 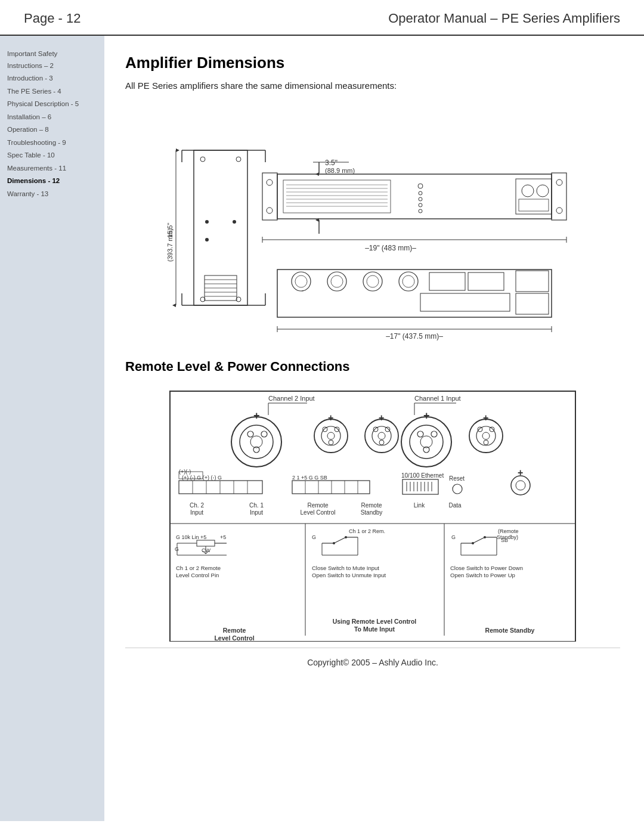 What do you see at coordinates (52, 181) in the screenshot?
I see `sidebar-item-dimensions: Dimensions - 12` at bounding box center [52, 181].